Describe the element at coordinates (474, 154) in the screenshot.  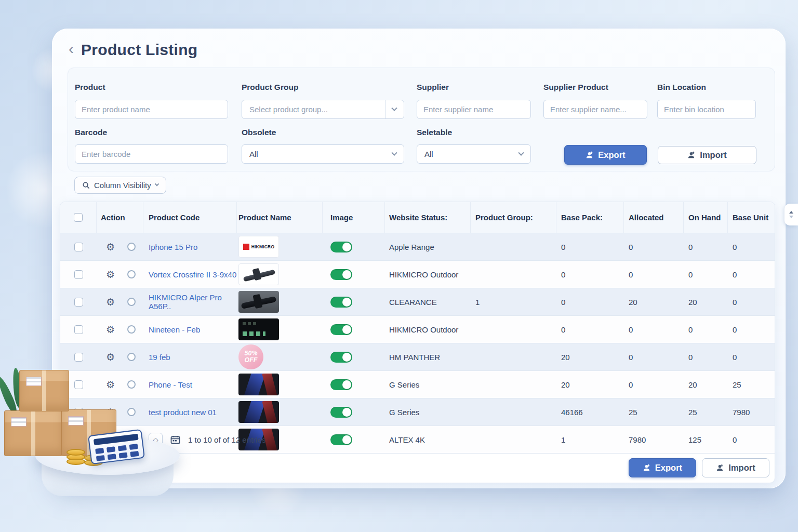
I see `seletable-select: All` at that location.